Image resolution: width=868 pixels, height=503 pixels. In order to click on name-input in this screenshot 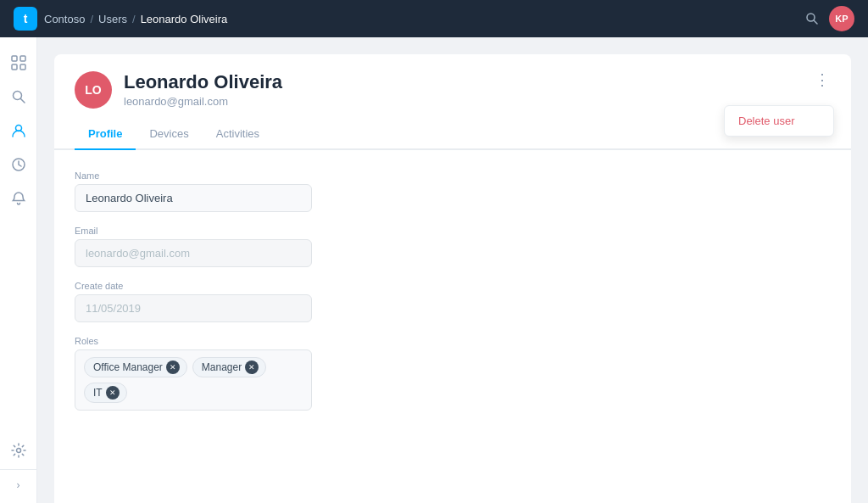, I will do `click(193, 198)`.